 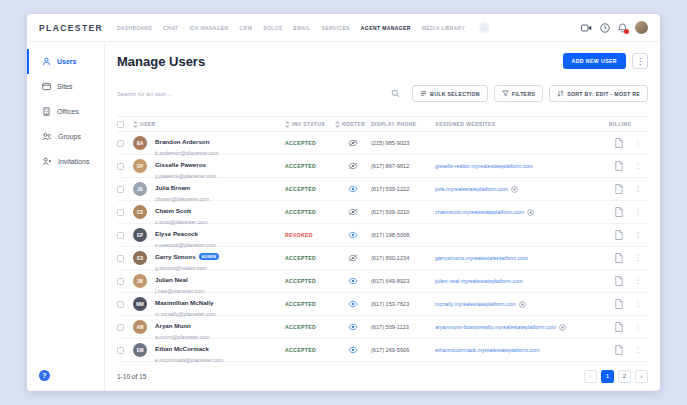 I want to click on table-row: AM Aryan Munn a.munn@placester.com ACCEP…, so click(x=382, y=328).